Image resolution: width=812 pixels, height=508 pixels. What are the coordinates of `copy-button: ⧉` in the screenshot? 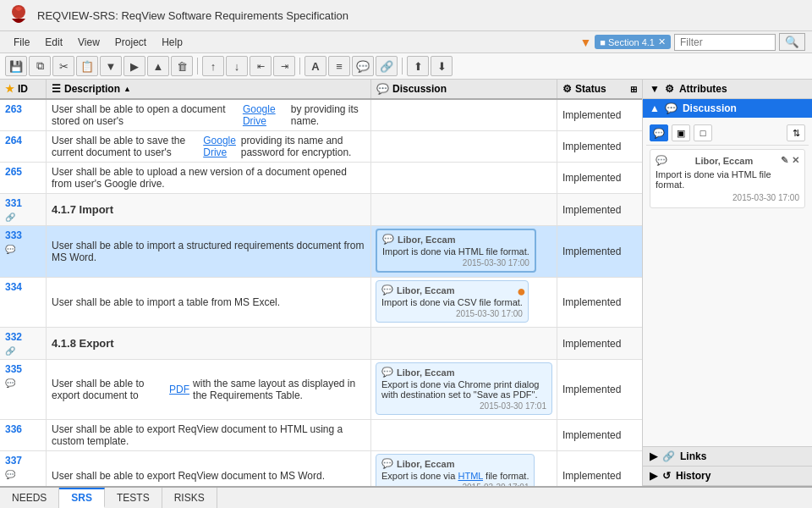 It's located at (40, 66).